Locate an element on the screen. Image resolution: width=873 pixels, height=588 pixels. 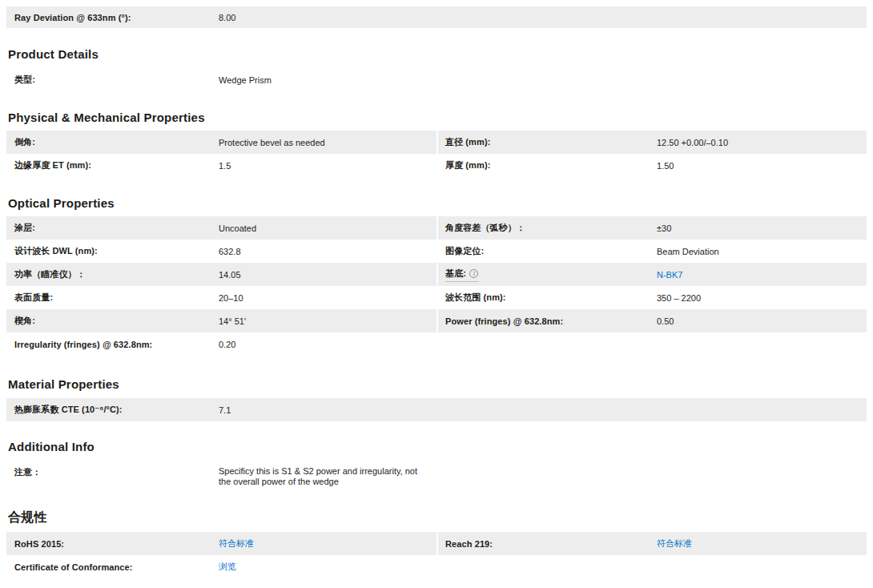
spec-cell: 边缘厚度 ET (mm): 1.5 is located at coordinates (221, 165).